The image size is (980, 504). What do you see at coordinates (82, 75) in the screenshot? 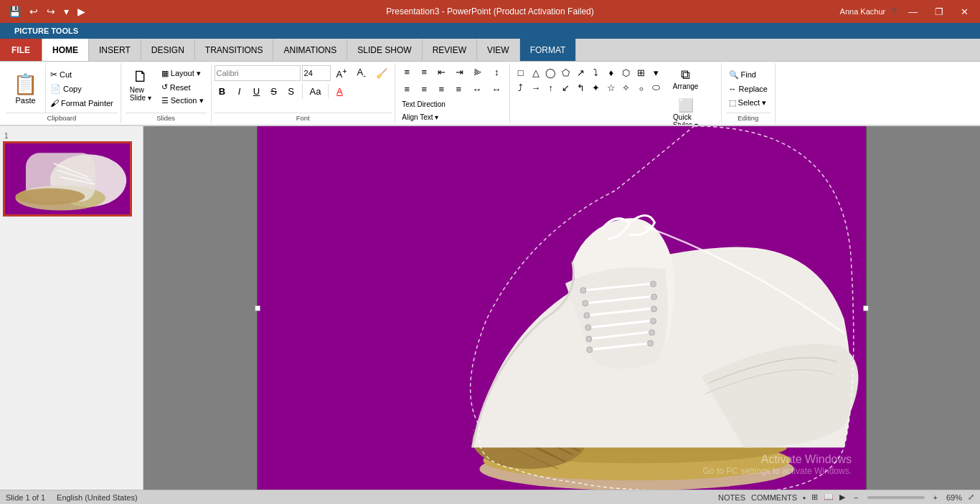
I see `cut-button: ✂ Cut` at bounding box center [82, 75].